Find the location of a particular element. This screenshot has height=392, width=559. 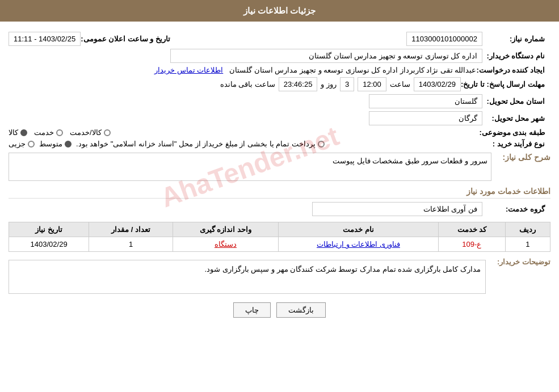

deadline-remaining: 23:46:25 is located at coordinates (299, 84).